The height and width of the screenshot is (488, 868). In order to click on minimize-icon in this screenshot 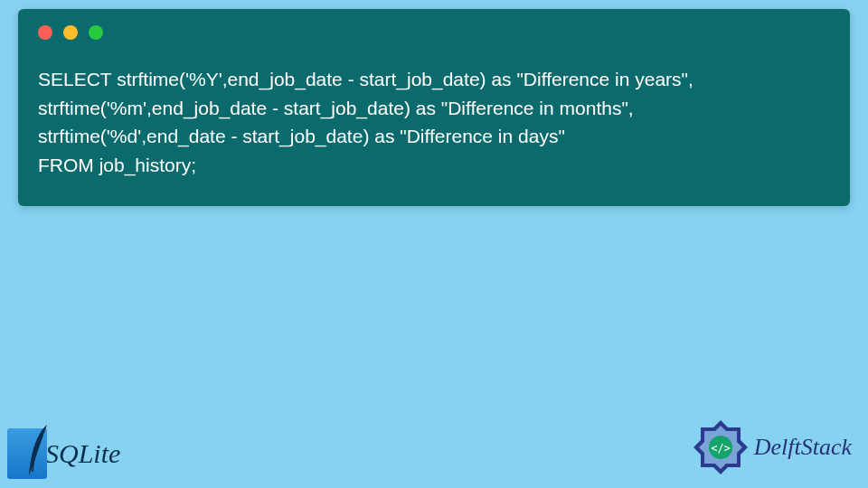, I will do `click(71, 33)`.